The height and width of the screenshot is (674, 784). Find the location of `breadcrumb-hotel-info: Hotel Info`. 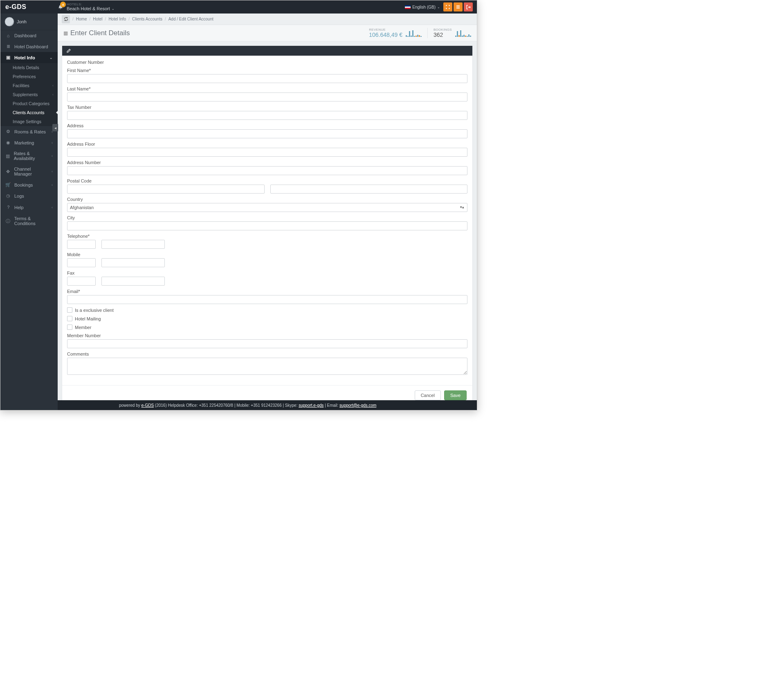

breadcrumb-hotel-info: Hotel Info is located at coordinates (117, 19).